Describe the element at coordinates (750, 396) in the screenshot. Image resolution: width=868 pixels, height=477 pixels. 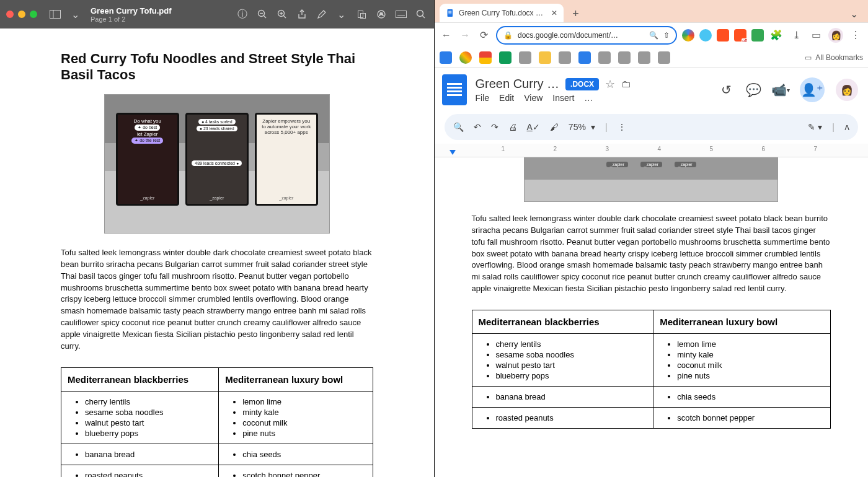
I see `list-item: chia seeds` at that location.